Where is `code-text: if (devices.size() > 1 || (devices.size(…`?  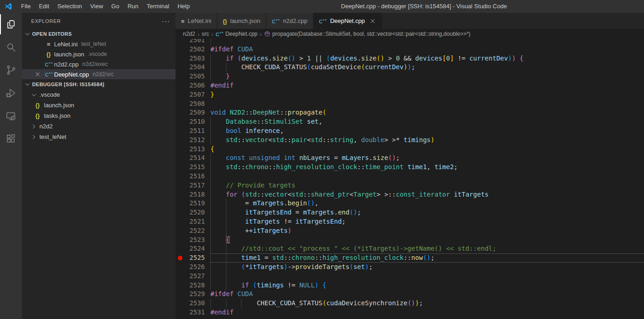 code-text: if (devices.size() > 1 || (devices.size(… is located at coordinates (367, 59).